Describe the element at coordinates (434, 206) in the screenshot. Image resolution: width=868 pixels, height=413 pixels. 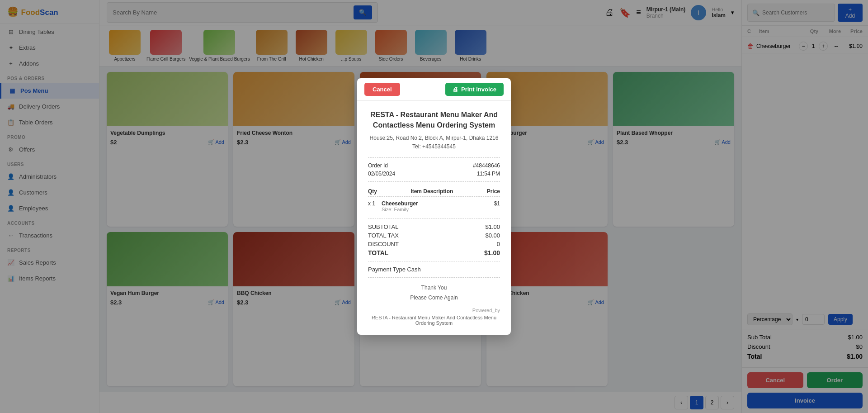
I see `invoice-modal: Cancel 🖨 Print Invoice RESTA - Restauran…` at that location.